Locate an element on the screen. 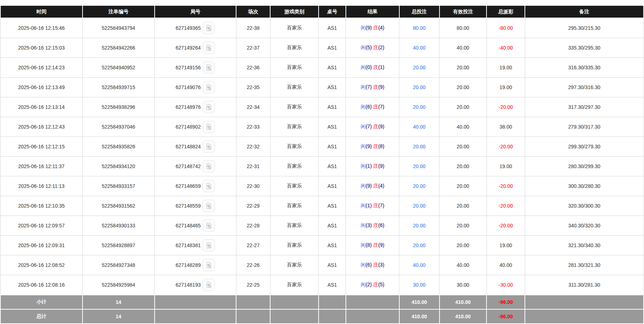 Image resolution: width=644 pixels, height=324 pixels. cell-round-id: 627149264 is located at coordinates (196, 48).